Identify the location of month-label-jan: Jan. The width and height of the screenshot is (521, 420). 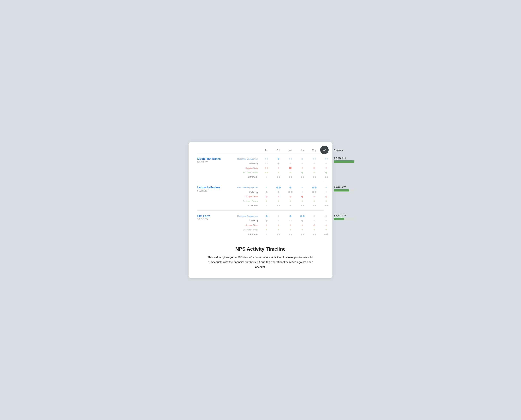
(266, 150).